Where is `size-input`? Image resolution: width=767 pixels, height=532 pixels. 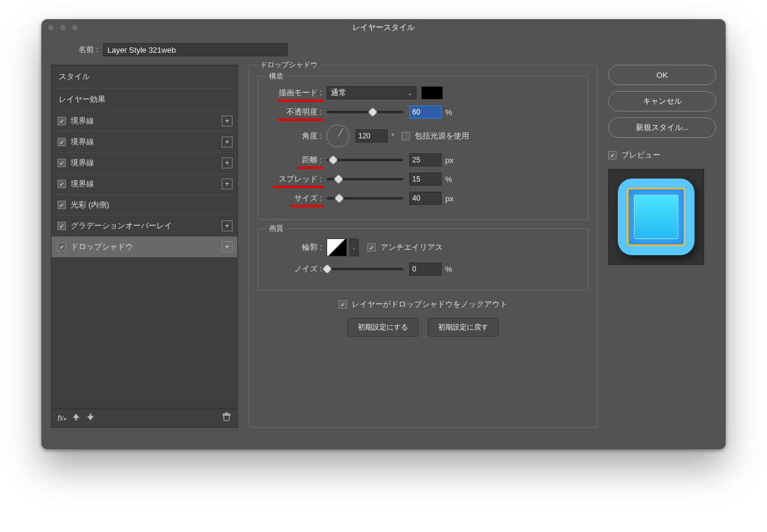
size-input is located at coordinates (425, 198).